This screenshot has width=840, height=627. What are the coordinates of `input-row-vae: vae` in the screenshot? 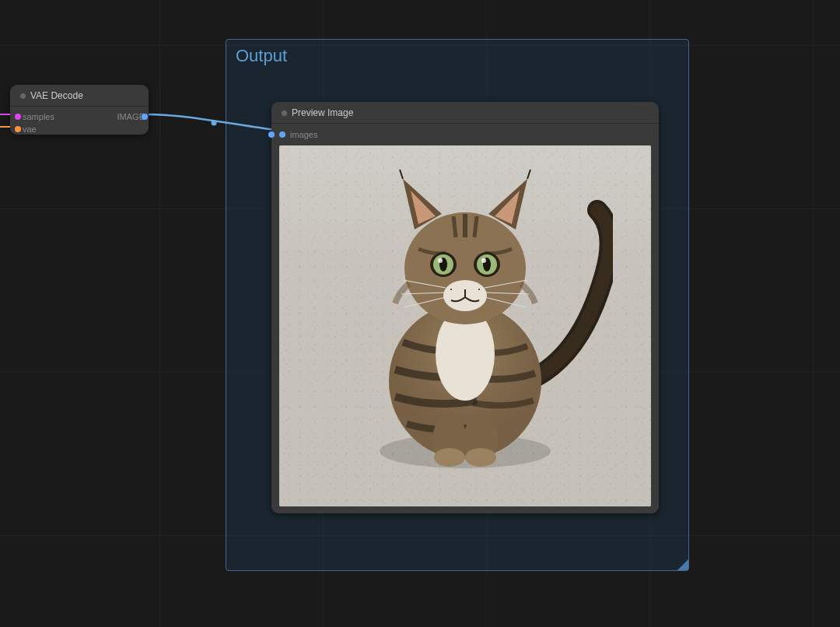 It's located at (79, 129).